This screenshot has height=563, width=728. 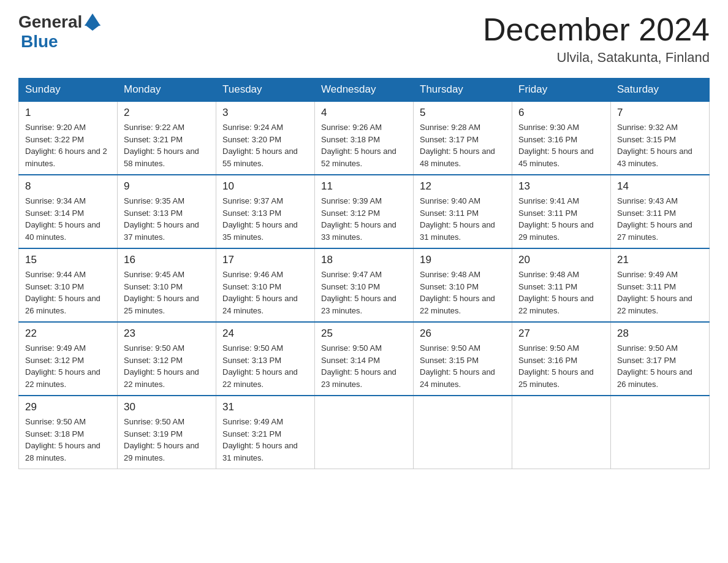 What do you see at coordinates (463, 90) in the screenshot?
I see `header-thursday: Thursday` at bounding box center [463, 90].